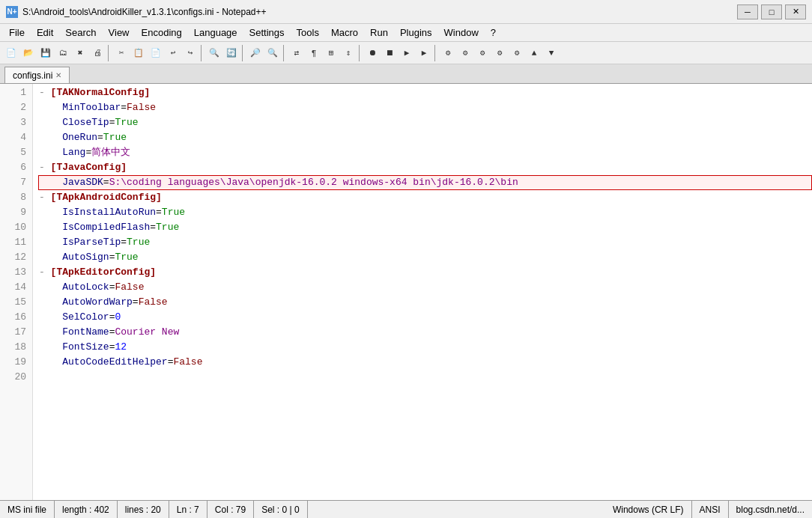  Describe the element at coordinates (45, 33) in the screenshot. I see `menu-edit: Edit` at that location.